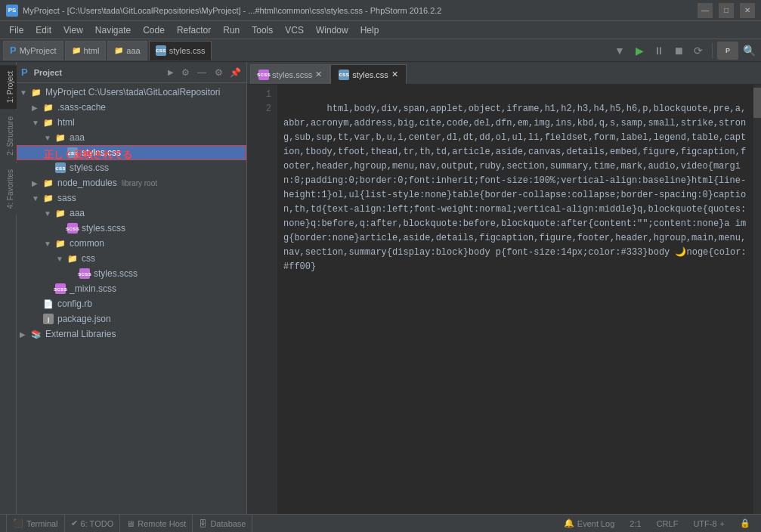 Image resolution: width=761 pixels, height=532 pixels. I want to click on tree-item-styles-scss-2: scss styles.scss, so click(131, 274).